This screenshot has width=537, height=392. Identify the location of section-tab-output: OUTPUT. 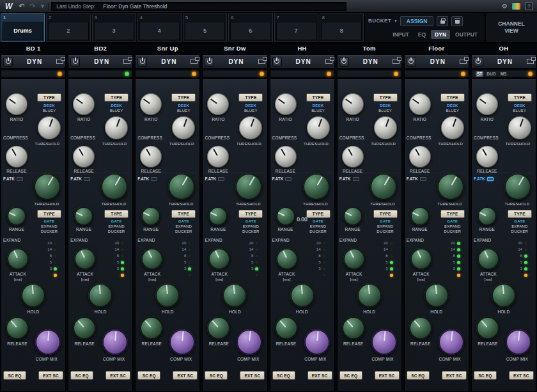
(467, 35).